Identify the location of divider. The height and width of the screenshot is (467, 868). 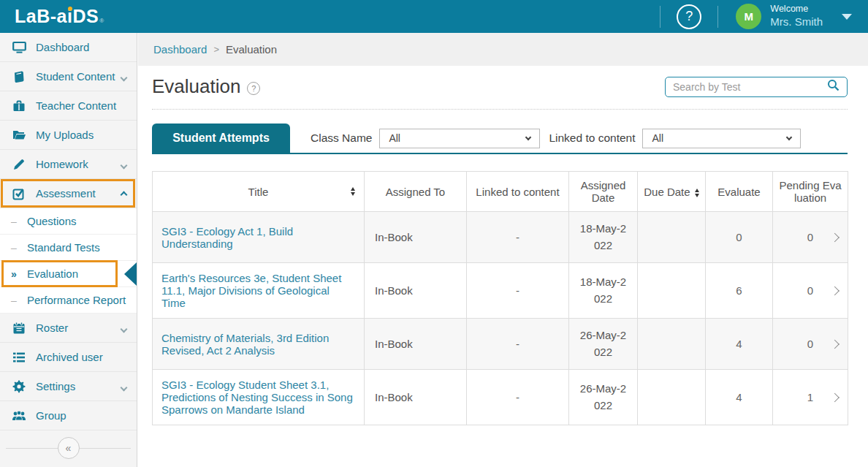
(500, 110).